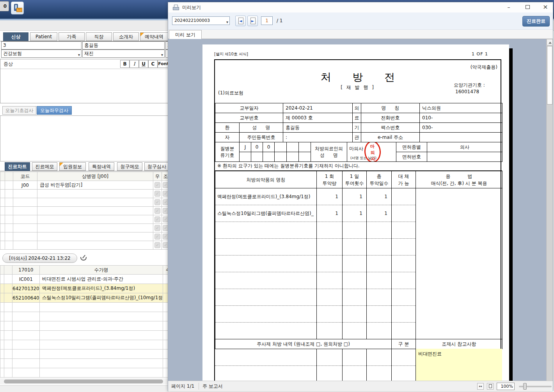 The image size is (554, 392). I want to click on zoom-slider-thumb, so click(525, 386).